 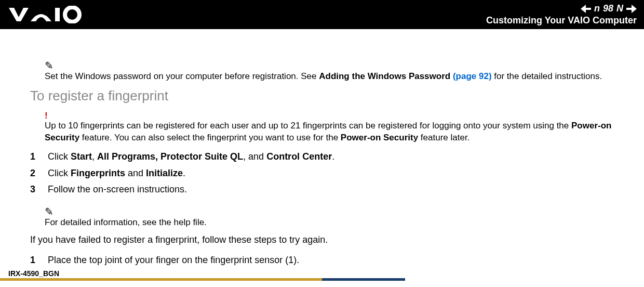 I want to click on page-92-link: (page 92), so click(x=473, y=76).